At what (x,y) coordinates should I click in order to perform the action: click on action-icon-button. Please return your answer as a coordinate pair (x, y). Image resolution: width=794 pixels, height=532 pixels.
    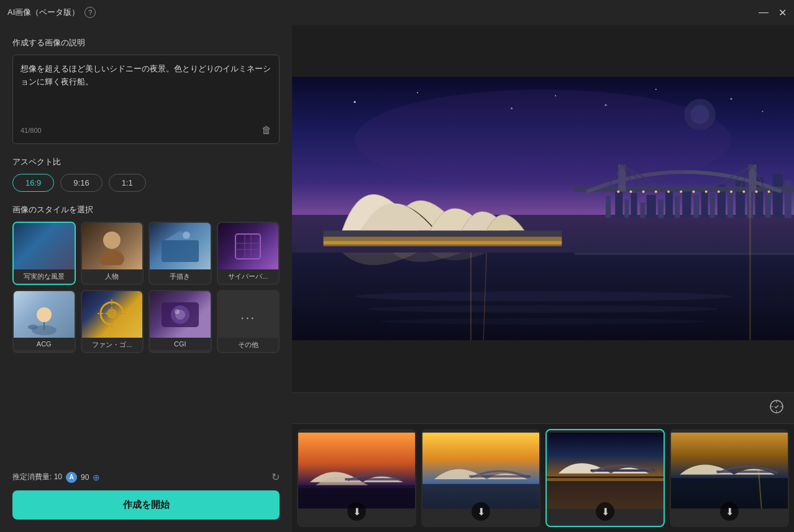
    Looking at the image, I should click on (777, 408).